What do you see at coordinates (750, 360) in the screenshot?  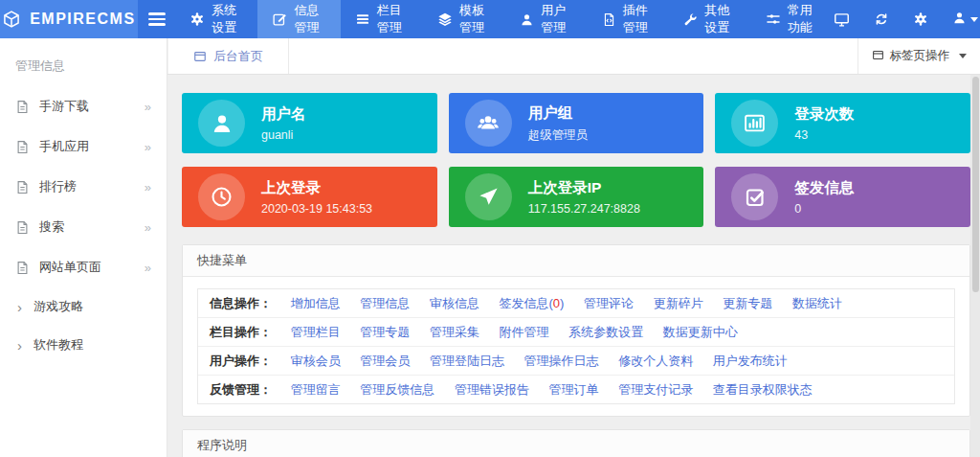 I see `link-user-publish-stats: 用户发布统计` at bounding box center [750, 360].